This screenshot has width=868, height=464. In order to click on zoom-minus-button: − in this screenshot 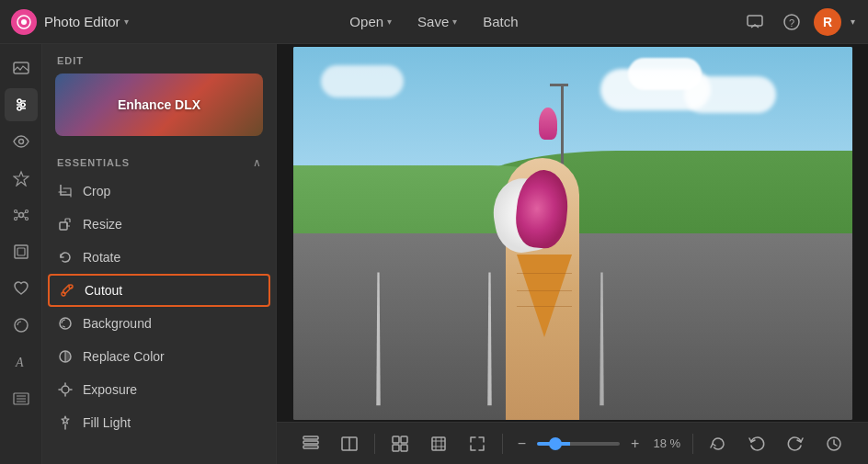, I will do `click(522, 444)`.